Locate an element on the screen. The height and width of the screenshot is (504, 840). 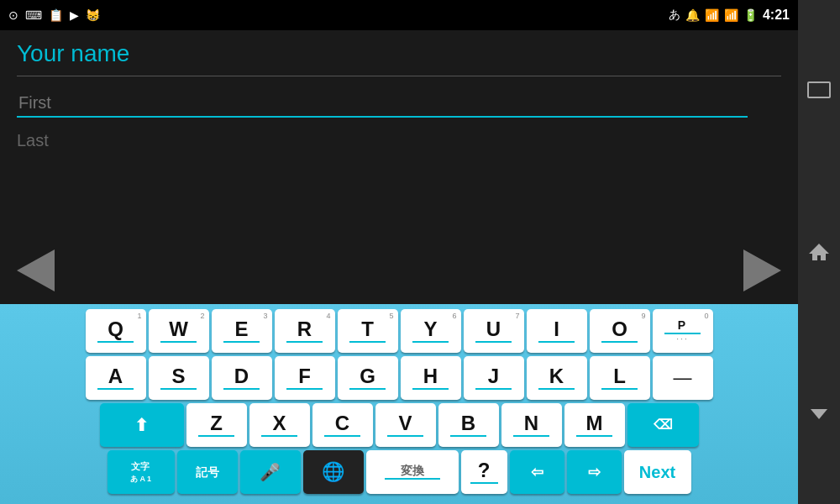
key-e: 3E is located at coordinates (242, 331).